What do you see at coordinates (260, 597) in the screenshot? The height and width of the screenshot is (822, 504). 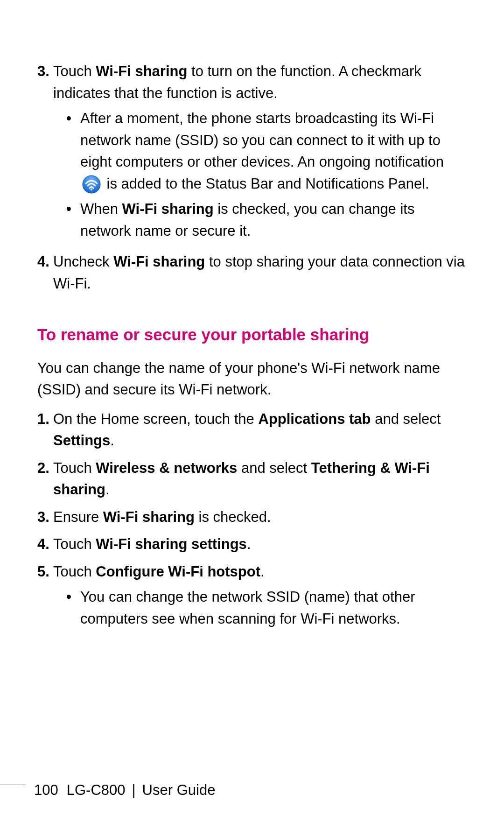 I see `list-body: Touch Configure Wi-Fi hotspot.•You can c…` at bounding box center [260, 597].